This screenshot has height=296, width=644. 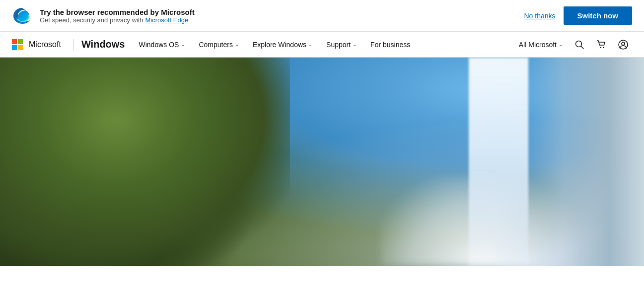 What do you see at coordinates (322, 45) in the screenshot?
I see `nav-bar: Microsoft Windows Windows OS ⌄ Computers…` at bounding box center [322, 45].